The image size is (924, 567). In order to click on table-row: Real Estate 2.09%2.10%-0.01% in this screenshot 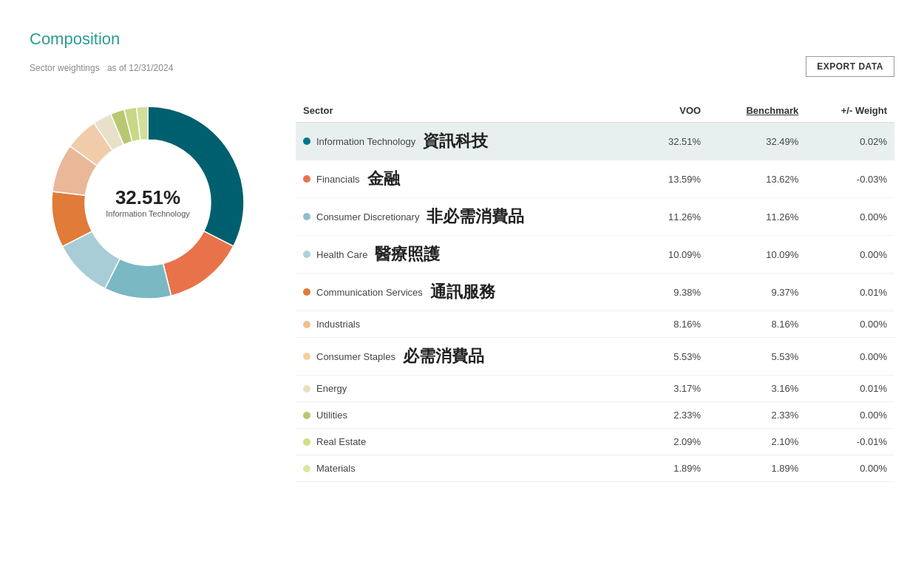, I will do `click(595, 442)`.